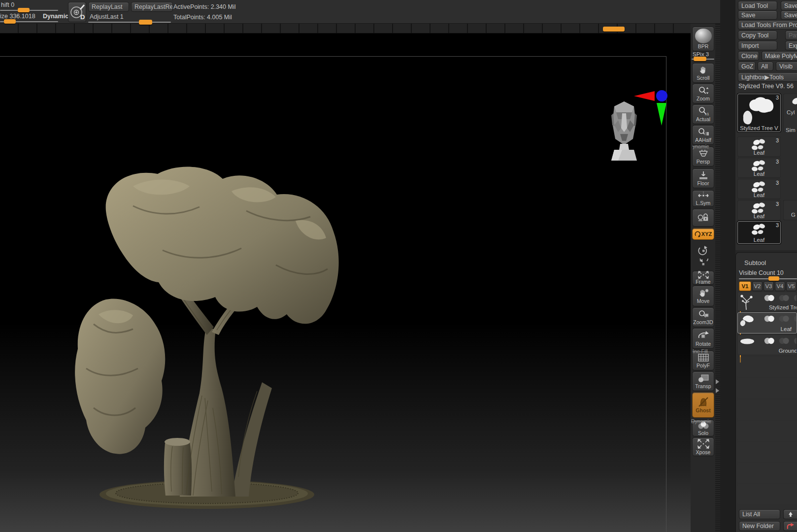 Image resolution: width=797 pixels, height=532 pixels. What do you see at coordinates (758, 286) in the screenshot?
I see `subtool-tab-v2: V2` at bounding box center [758, 286].